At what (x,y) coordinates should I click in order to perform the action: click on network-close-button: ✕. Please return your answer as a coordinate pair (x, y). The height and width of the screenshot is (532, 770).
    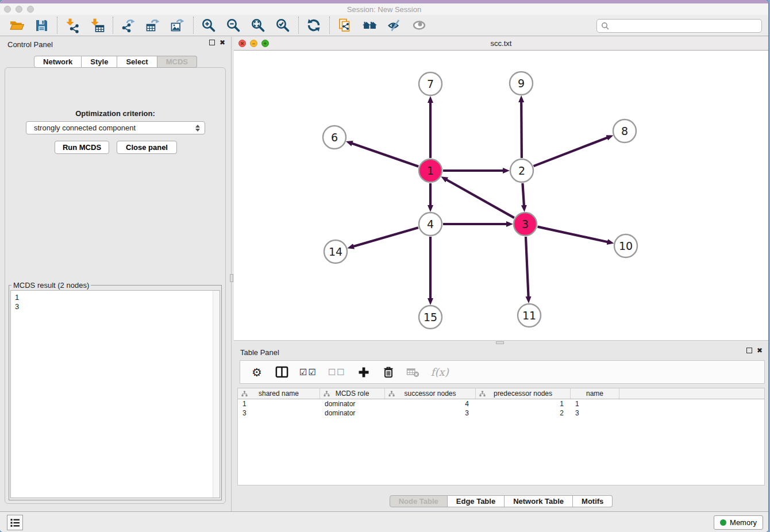
    Looking at the image, I should click on (242, 44).